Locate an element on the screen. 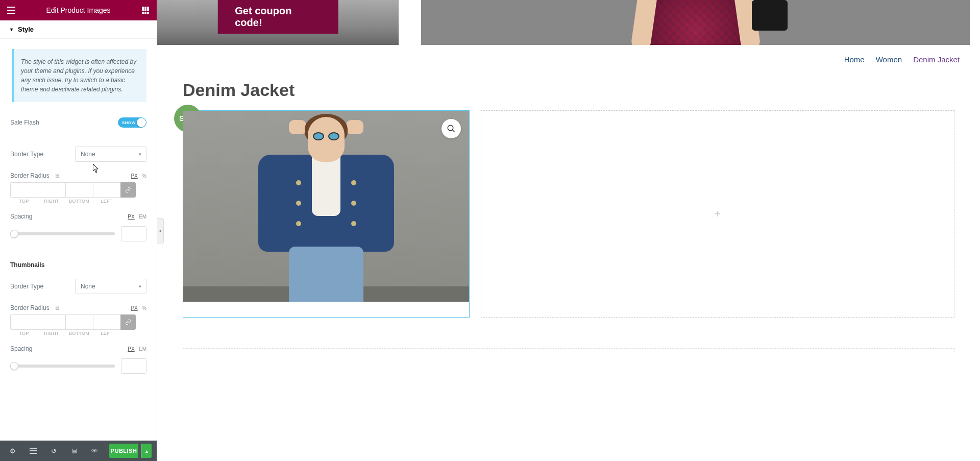  panel-title: Edit Product Images is located at coordinates (79, 10).